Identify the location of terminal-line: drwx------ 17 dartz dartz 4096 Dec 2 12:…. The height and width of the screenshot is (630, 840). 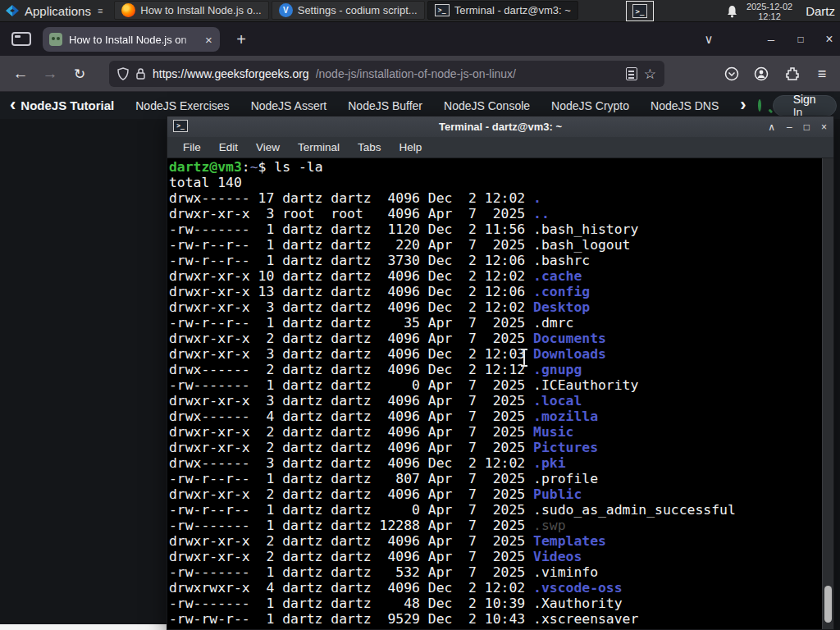
(495, 199).